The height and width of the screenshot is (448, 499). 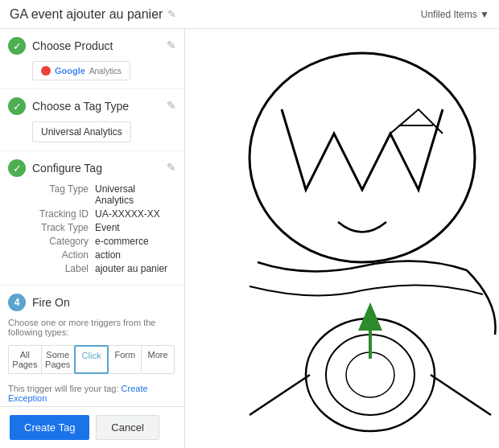 I want to click on field-value-tracking-id: UA-XXXXX-XX, so click(x=127, y=214).